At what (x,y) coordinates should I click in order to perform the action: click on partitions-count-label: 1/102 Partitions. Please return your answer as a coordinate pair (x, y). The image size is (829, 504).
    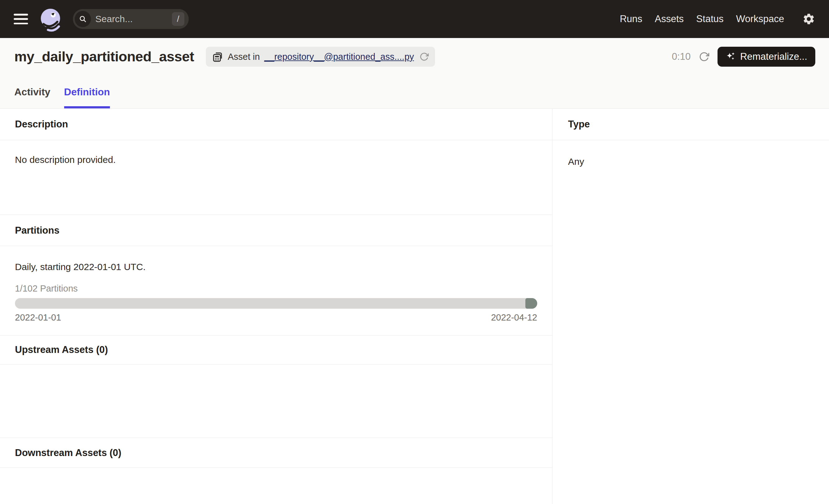
    Looking at the image, I should click on (276, 289).